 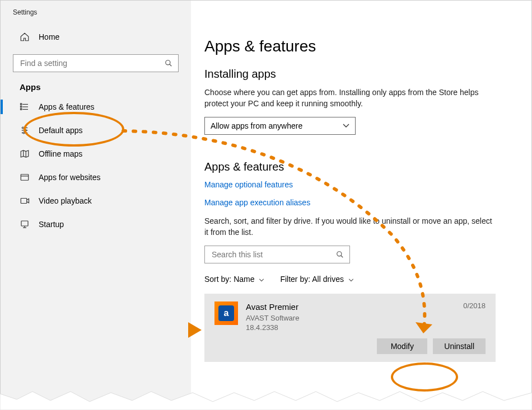 What do you see at coordinates (359, 74) in the screenshot?
I see `installing-heading: Installing apps` at bounding box center [359, 74].